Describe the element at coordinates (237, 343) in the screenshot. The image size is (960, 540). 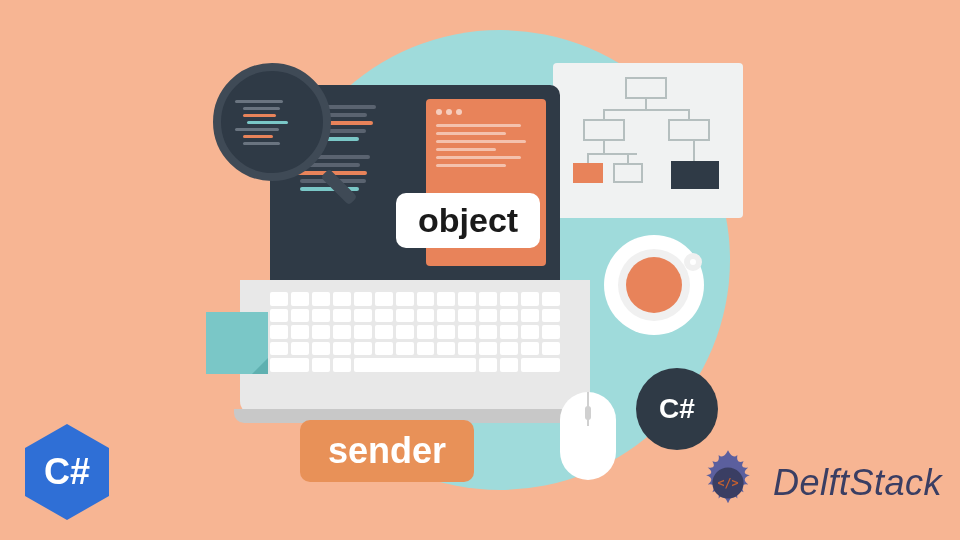
I see `sticky-note-icon` at that location.